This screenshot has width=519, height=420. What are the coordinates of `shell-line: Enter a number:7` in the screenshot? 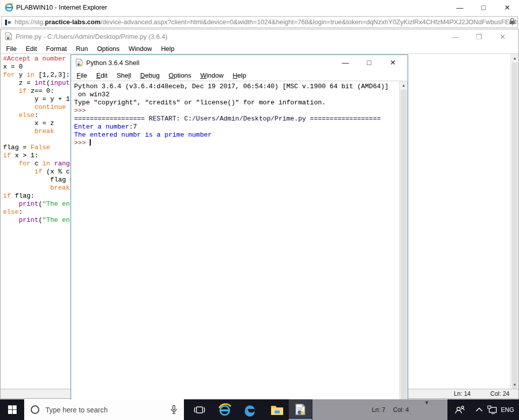 It's located at (231, 127).